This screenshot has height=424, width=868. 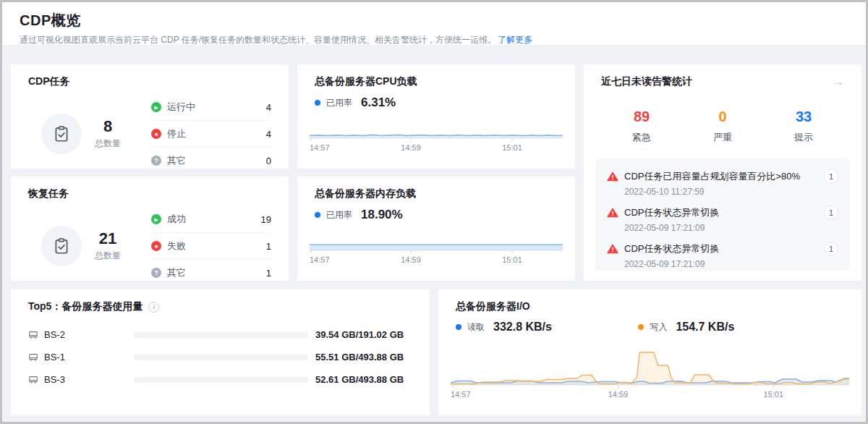 I want to click on restore-total-count: 21, so click(x=108, y=239).